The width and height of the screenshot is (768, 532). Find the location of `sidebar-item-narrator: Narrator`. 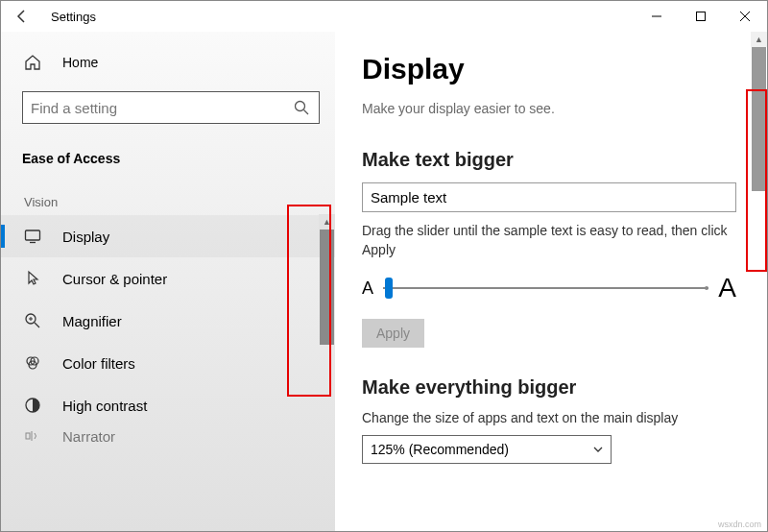

sidebar-item-narrator: Narrator is located at coordinates (168, 436).